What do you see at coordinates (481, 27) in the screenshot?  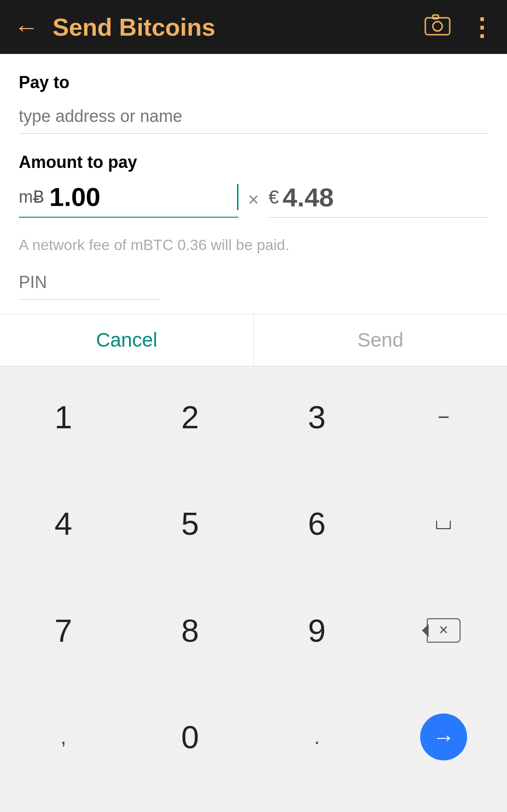 I see `more-options-button: ⋮` at bounding box center [481, 27].